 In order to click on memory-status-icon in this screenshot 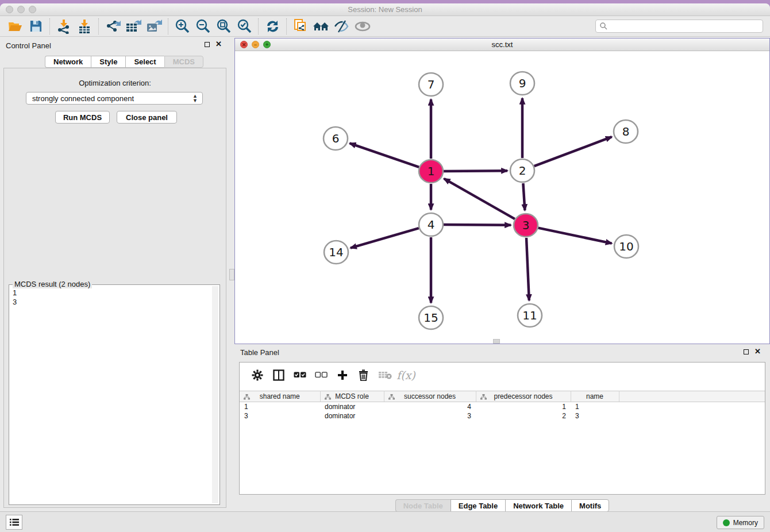, I will do `click(726, 523)`.